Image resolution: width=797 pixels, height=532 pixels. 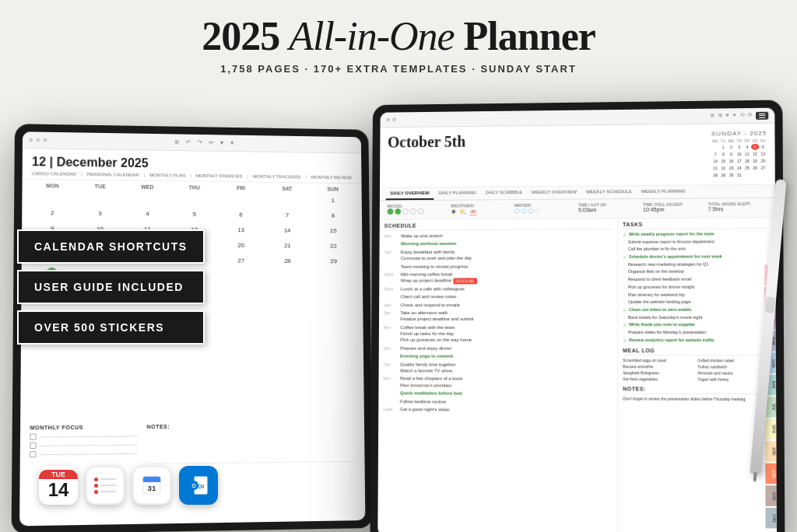 What do you see at coordinates (727, 116) in the screenshot?
I see `toolbar-icon-3: ♥` at bounding box center [727, 116].